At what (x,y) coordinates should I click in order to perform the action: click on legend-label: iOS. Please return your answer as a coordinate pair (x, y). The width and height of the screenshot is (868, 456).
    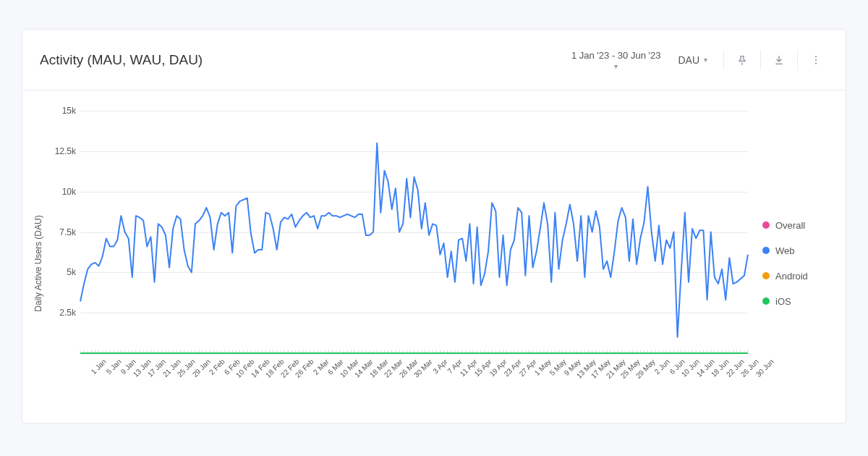
    Looking at the image, I should click on (783, 301).